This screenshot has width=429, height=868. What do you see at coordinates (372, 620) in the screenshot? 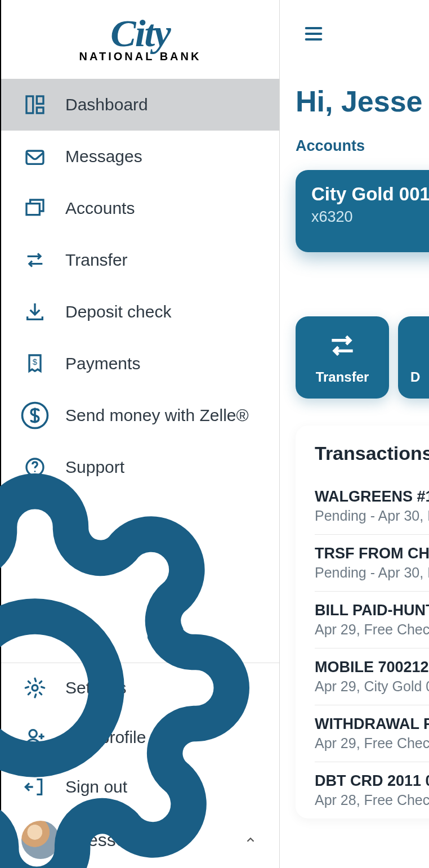
I see `transaction-row: BILL PAID-HUNT Apr 29, Free Check` at bounding box center [372, 620].